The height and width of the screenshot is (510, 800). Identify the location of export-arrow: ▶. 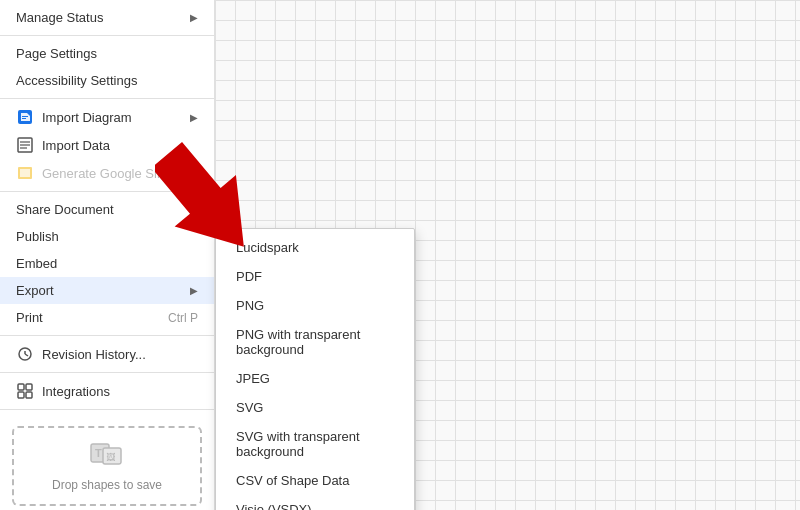
(194, 290).